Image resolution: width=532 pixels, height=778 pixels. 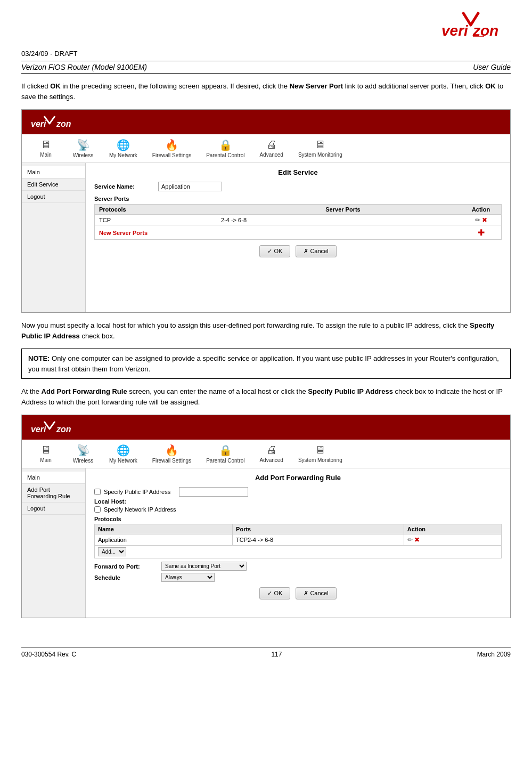 I want to click on firewall-icon-2: 🔥, so click(x=171, y=450).